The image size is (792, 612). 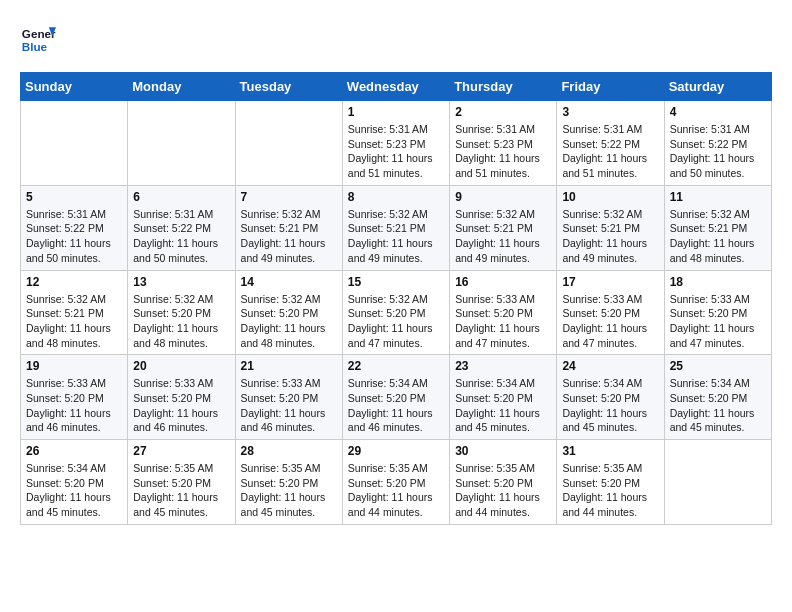 What do you see at coordinates (288, 482) in the screenshot?
I see `calendar-cell: 28Sunrise: 5:35 AM Sunset: 5:20 PM Dayli…` at bounding box center [288, 482].